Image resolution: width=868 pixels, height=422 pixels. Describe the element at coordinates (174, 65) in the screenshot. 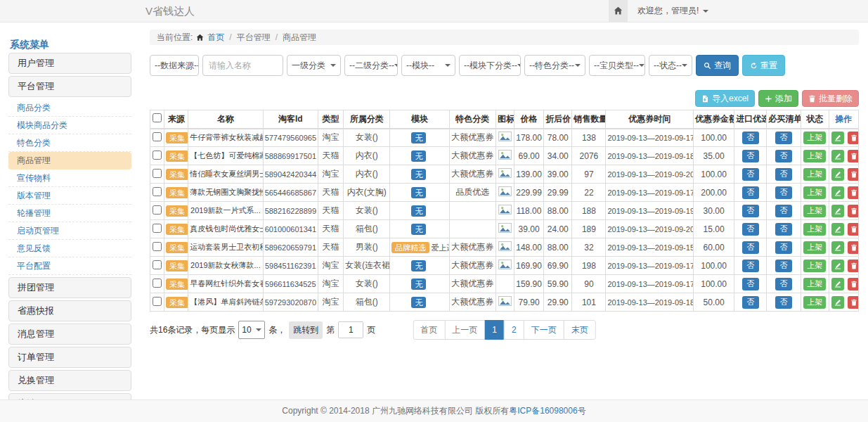

I see `data-source-select: --数据来源--` at that location.